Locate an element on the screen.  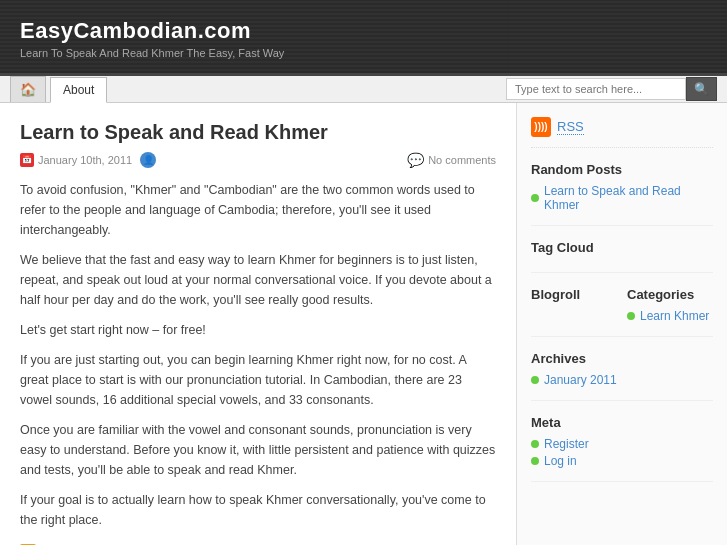
search-input is located at coordinates (596, 89).